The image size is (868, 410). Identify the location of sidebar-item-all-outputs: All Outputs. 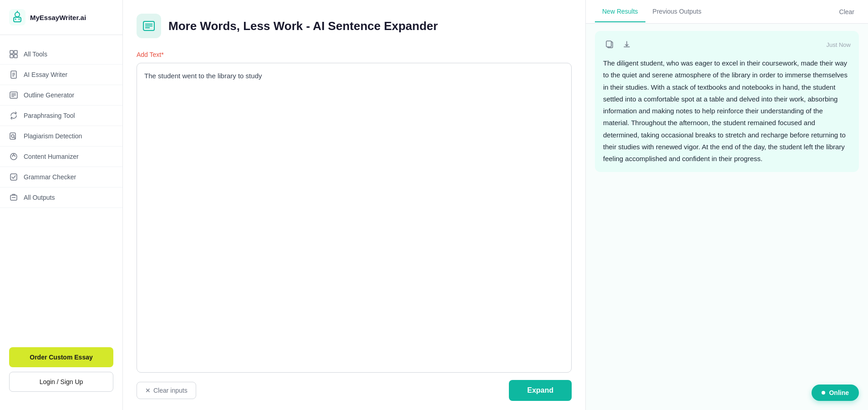
(61, 197).